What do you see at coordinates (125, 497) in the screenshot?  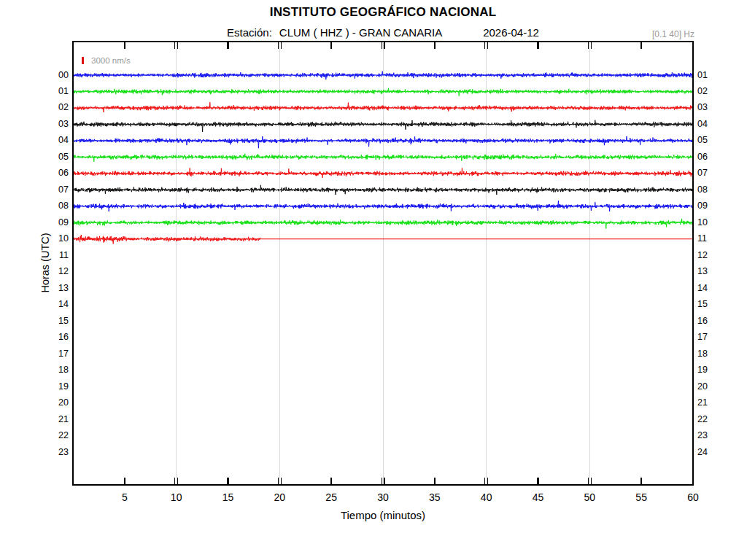 I see `x-tick-label-5: 5` at bounding box center [125, 497].